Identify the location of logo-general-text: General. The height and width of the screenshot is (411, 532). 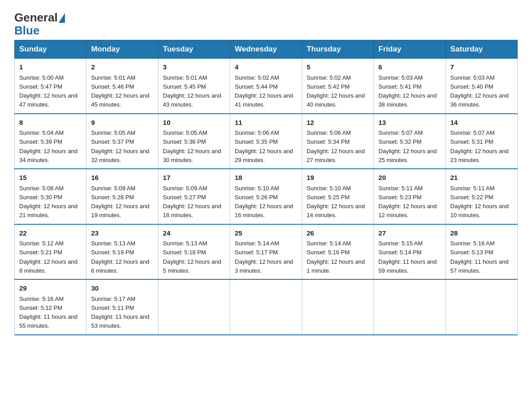
(36, 18).